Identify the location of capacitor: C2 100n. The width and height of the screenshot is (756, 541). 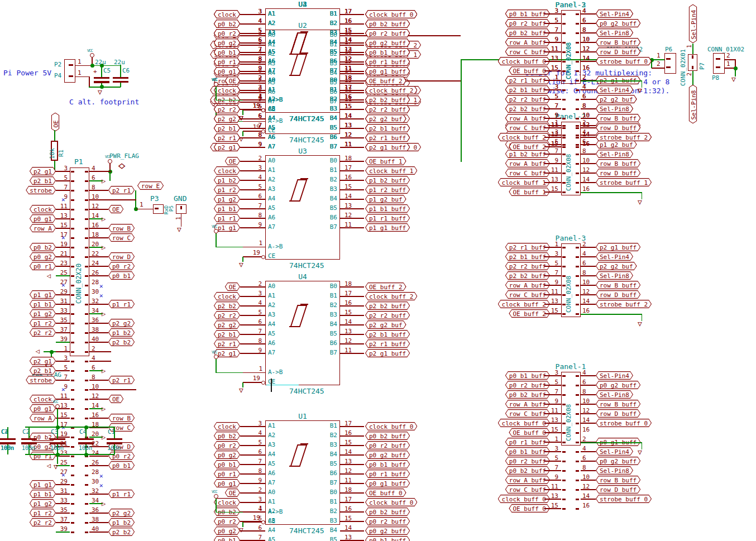
(29, 442).